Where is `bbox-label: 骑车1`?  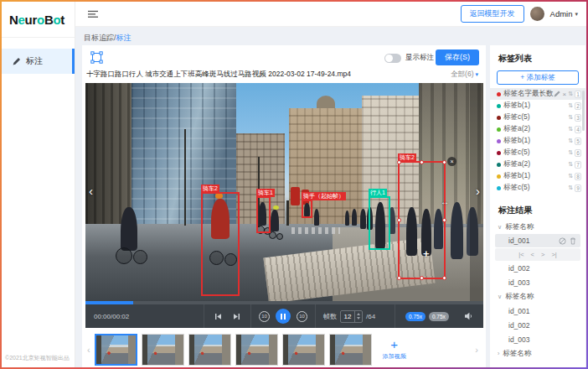 bbox-label: 骑车1 is located at coordinates (266, 193).